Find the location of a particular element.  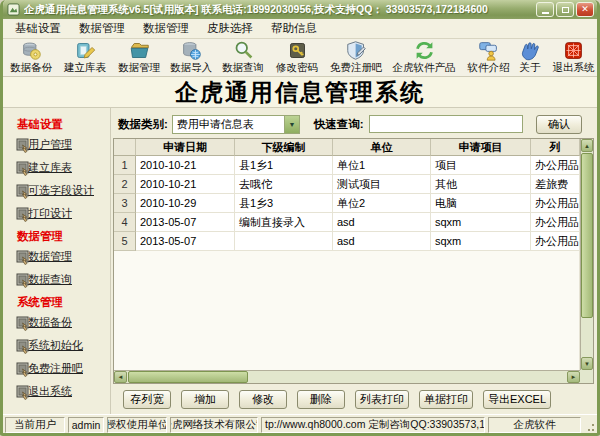

status-cell-6: 企虎软件 is located at coordinates (534, 425).